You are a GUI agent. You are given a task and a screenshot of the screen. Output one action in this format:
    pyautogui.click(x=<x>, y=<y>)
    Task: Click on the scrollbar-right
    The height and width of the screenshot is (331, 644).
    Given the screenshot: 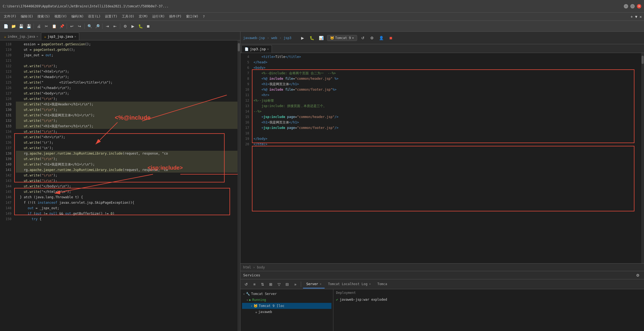 What is the action you would take?
    pyautogui.click(x=643, y=158)
    